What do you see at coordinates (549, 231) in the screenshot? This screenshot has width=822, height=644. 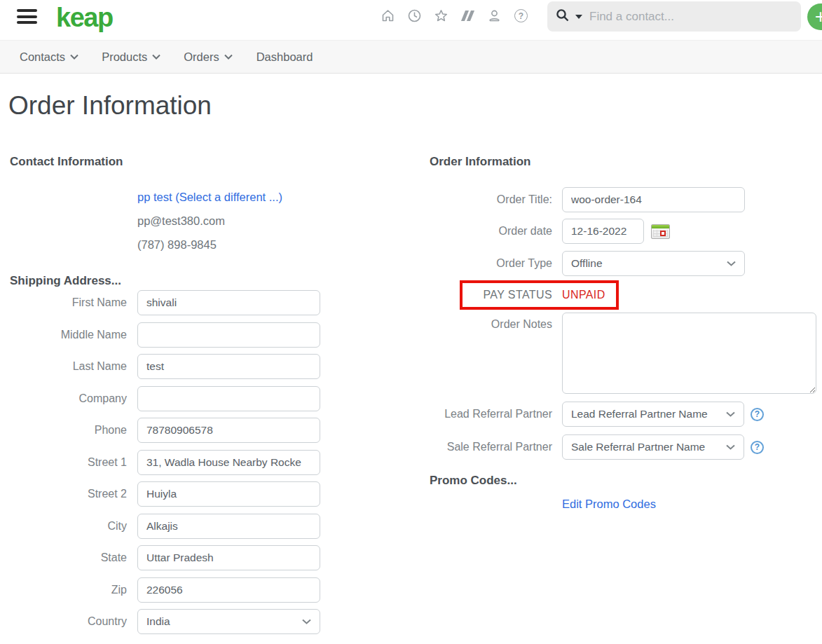 I see `form-row-order-date: Order date` at bounding box center [549, 231].